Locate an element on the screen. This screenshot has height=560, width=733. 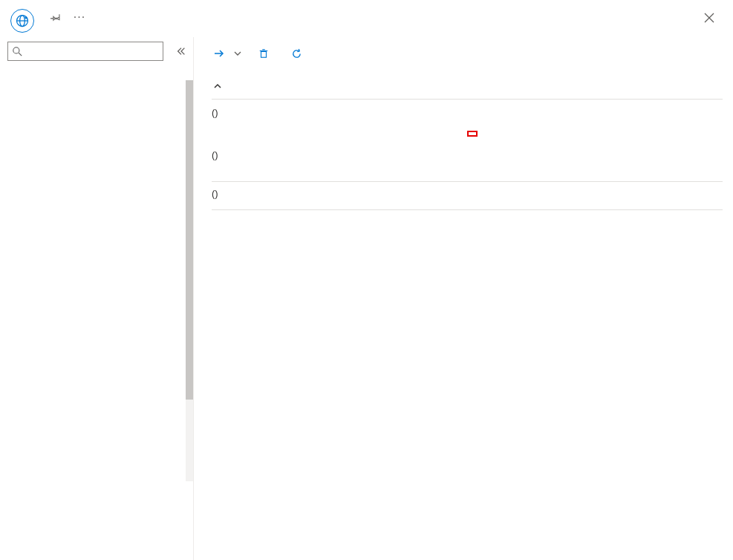
close-icon is located at coordinates (709, 18).